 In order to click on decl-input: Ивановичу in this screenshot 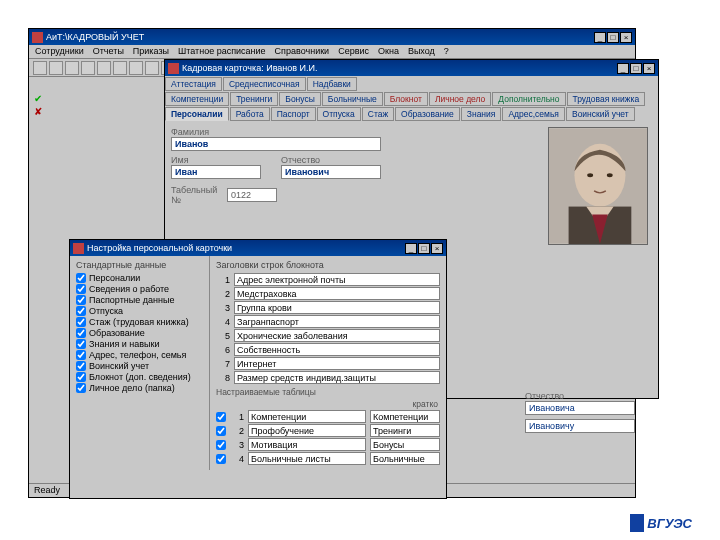, I will do `click(580, 426)`.